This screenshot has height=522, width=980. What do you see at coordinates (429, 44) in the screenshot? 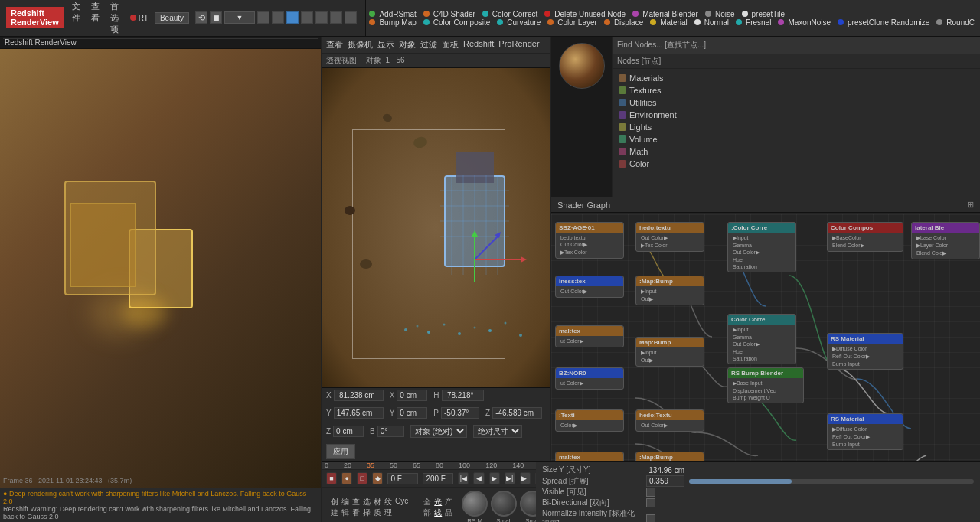
I see `vp-menu-filter: 过滤` at bounding box center [429, 44].